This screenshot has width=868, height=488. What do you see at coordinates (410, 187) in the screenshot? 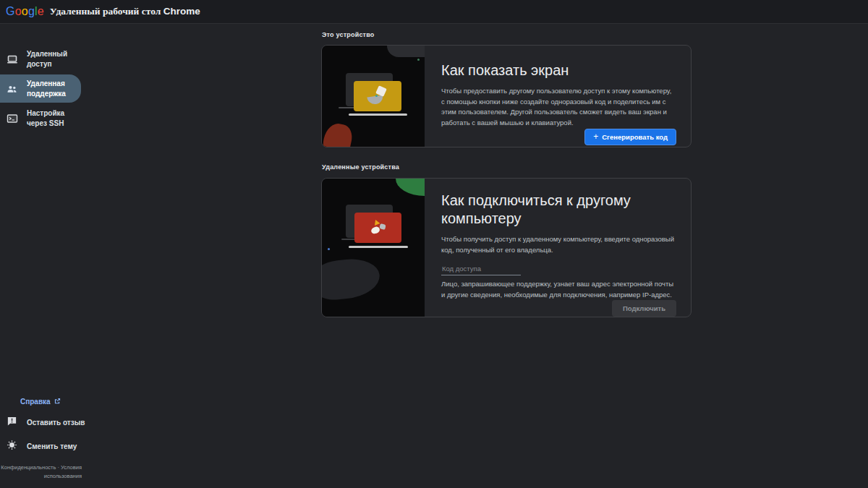
I see `decorative-quarter-circle` at bounding box center [410, 187].